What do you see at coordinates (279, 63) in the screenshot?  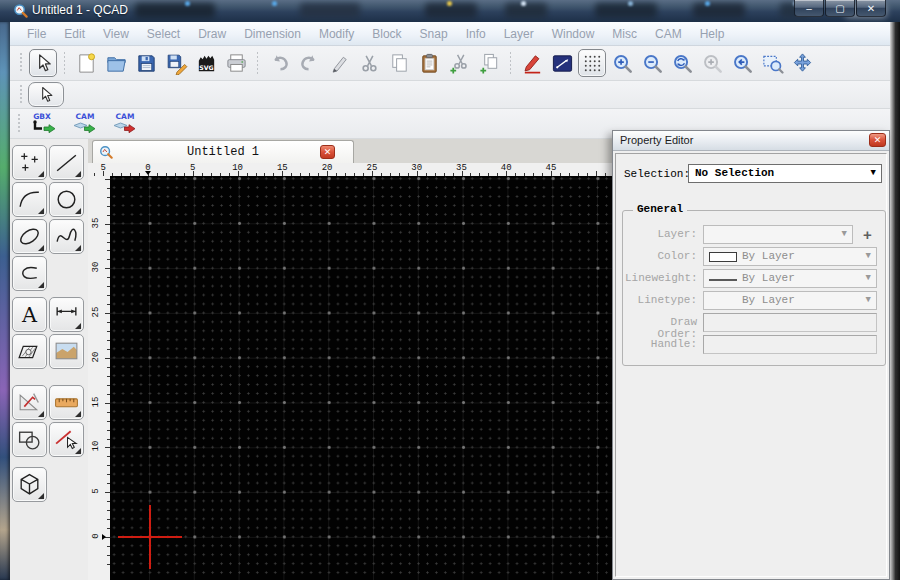 I see `undo-button` at bounding box center [279, 63].